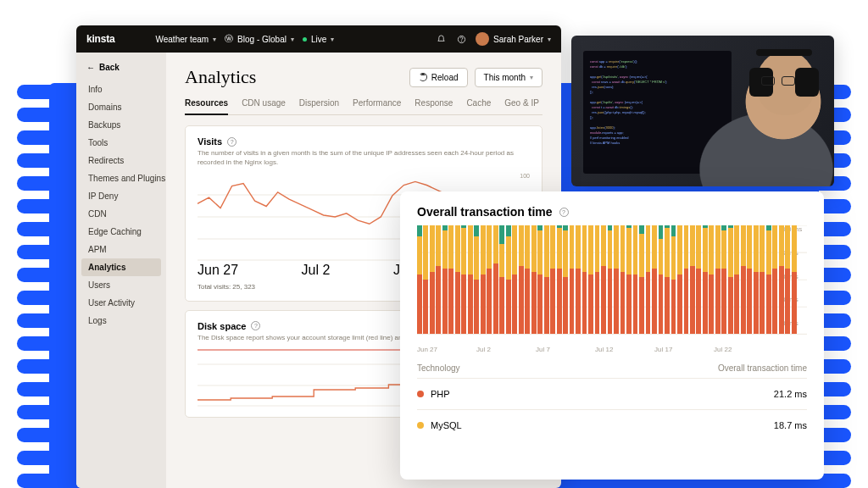 The image size is (868, 488). I want to click on tab-response: Response, so click(434, 107).